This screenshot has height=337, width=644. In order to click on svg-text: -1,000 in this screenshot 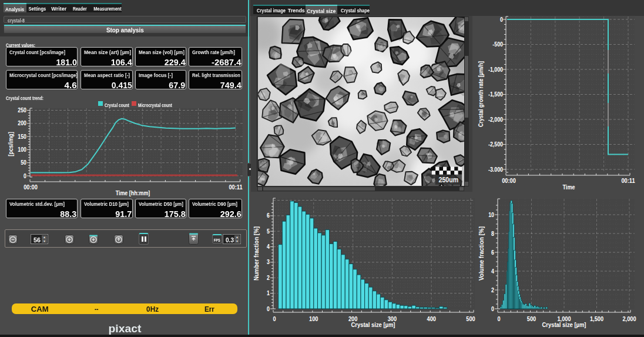, I will do `click(496, 69)`.